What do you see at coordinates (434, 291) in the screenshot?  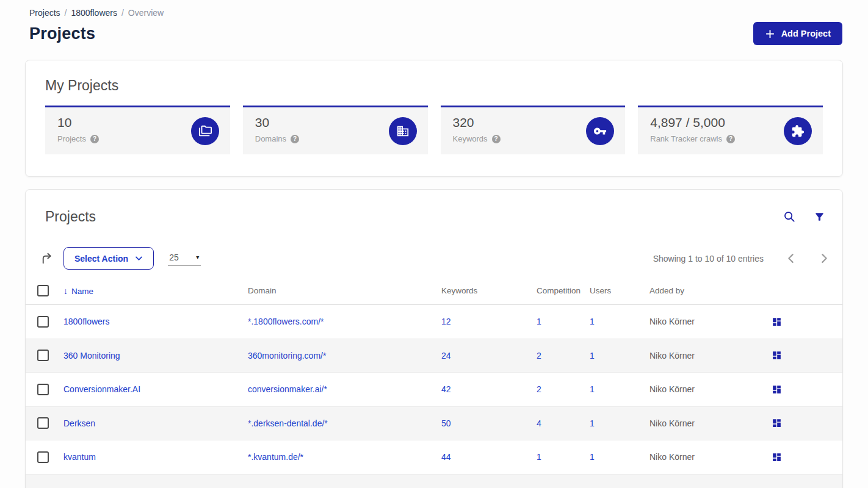 I see `table-header-row: ↓Name Domain Keywords Competition Users …` at bounding box center [434, 291].